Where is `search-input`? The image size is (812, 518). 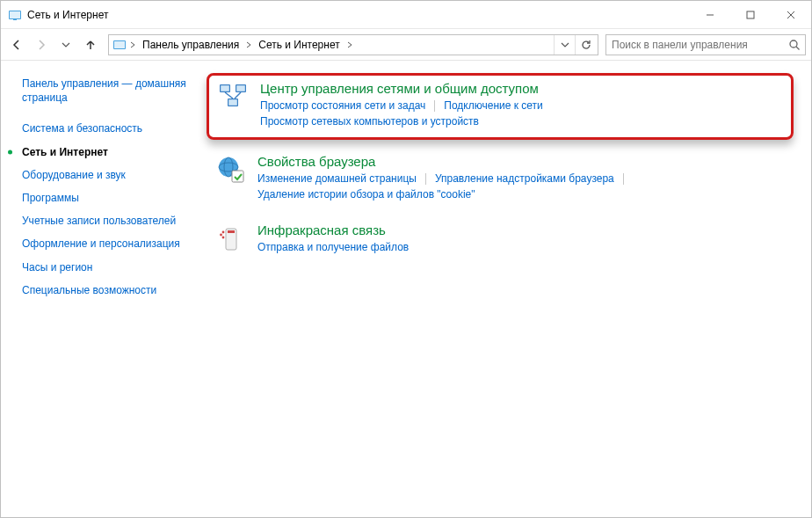
search-input is located at coordinates (699, 45).